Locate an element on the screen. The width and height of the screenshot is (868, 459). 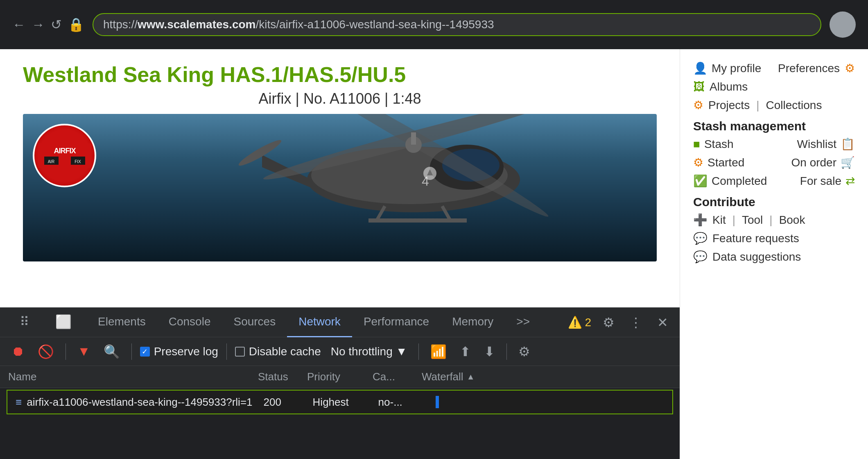
stash-link: Stash is located at coordinates (719, 144).